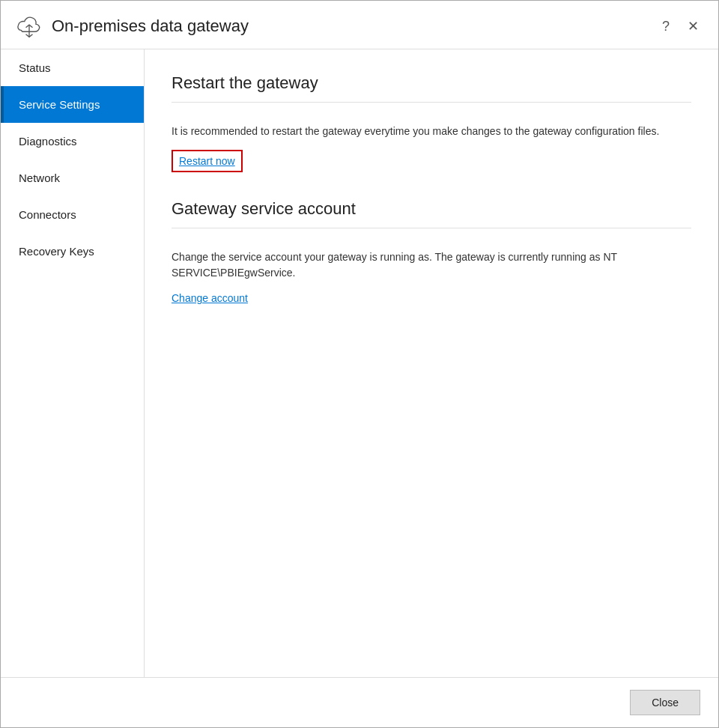 Image resolution: width=719 pixels, height=728 pixels. I want to click on change-account-link: Change account, so click(210, 298).